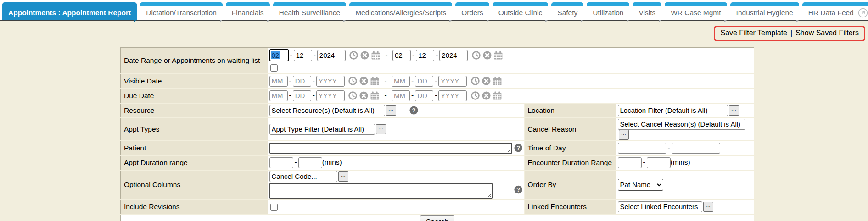 The image size is (868, 221). Describe the element at coordinates (401, 81) in the screenshot. I see `visible-to-month-input` at that location.